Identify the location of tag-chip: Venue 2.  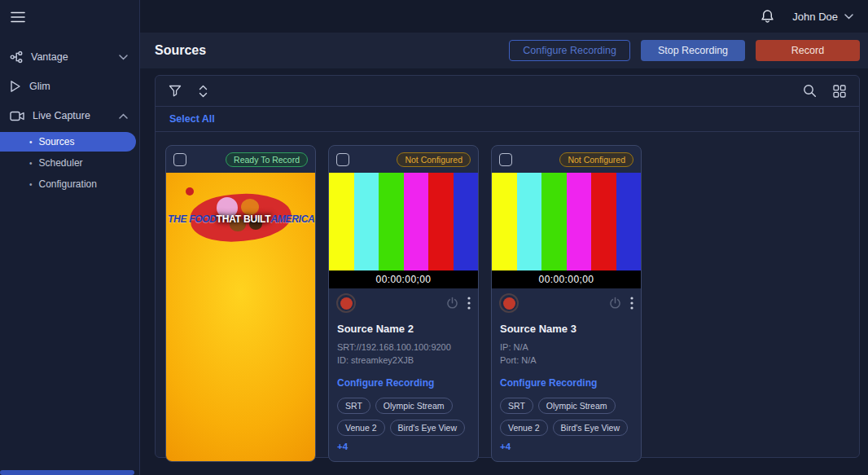
(524, 428).